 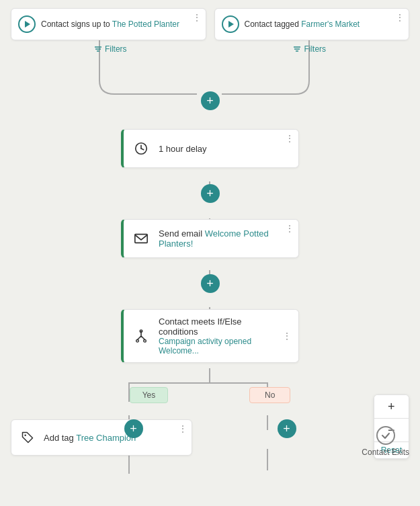 I want to click on trigger-card-right: Contact tagged Farmer's Market ⋮, so click(x=312, y=24).